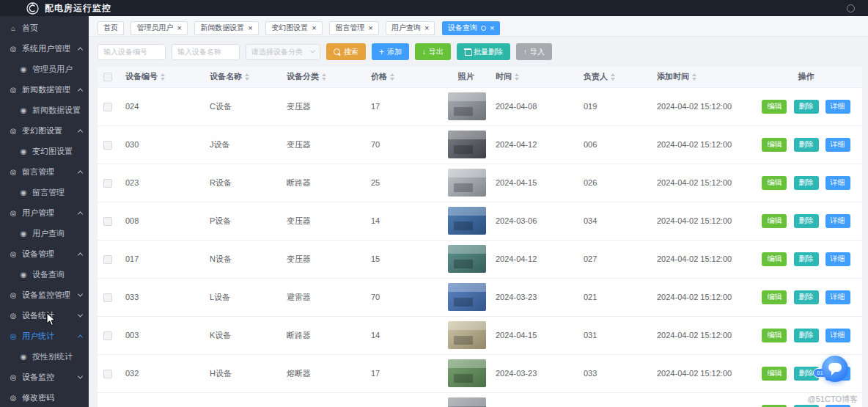 The height and width of the screenshot is (407, 868). What do you see at coordinates (111, 28) in the screenshot?
I see `tab-0: 首页` at bounding box center [111, 28].